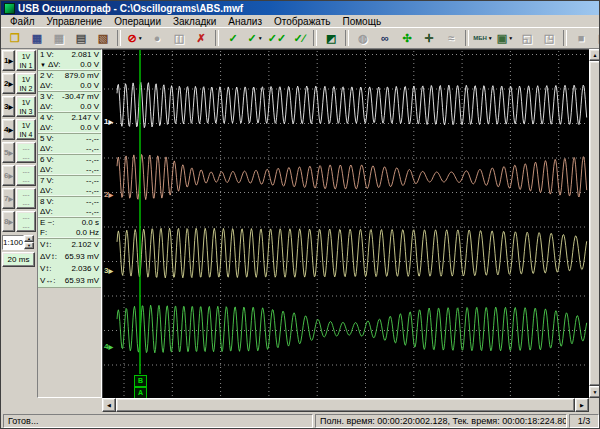 The image size is (600, 429). Describe the element at coordinates (18, 260) in the screenshot. I see `timebase-button: 20 ms` at that location.